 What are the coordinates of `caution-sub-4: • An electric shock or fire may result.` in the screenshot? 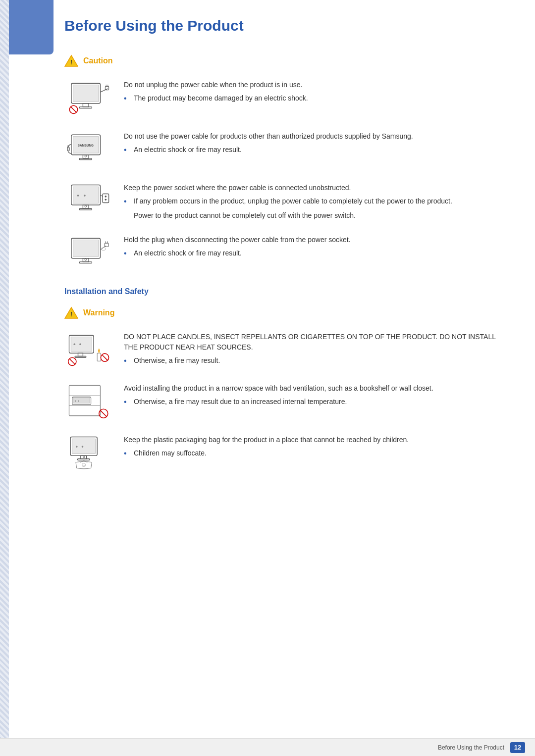 It's located at (315, 253).